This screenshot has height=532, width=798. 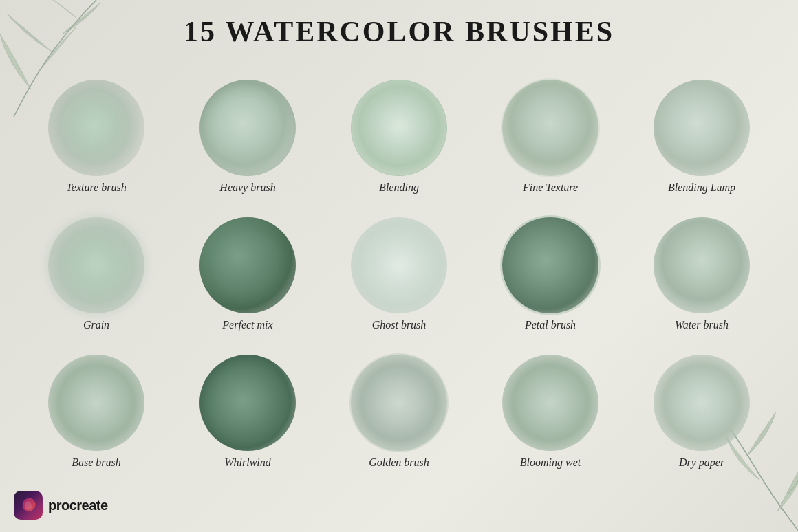 I want to click on brush-item-blooming-wet: Blooming wet, so click(x=550, y=406).